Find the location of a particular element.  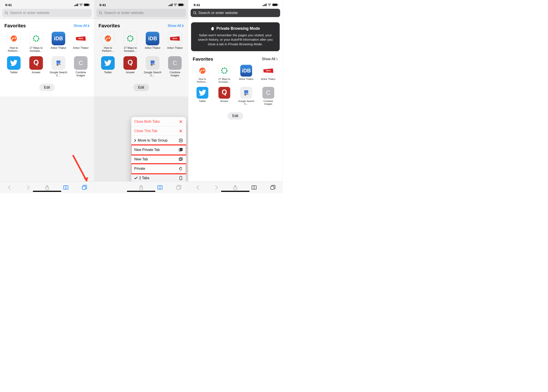

favorite-label: 27 Ways to Increase… is located at coordinates (130, 49).